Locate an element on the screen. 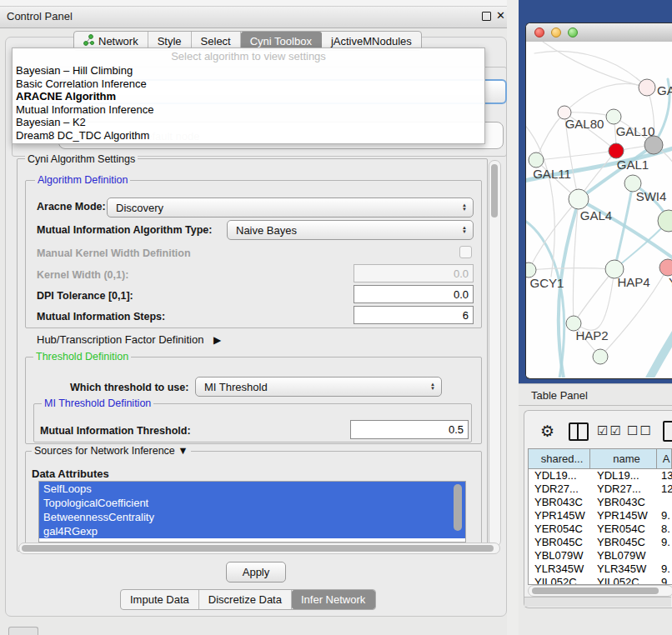 The image size is (672, 635). network-node-gal10 is located at coordinates (614, 117).